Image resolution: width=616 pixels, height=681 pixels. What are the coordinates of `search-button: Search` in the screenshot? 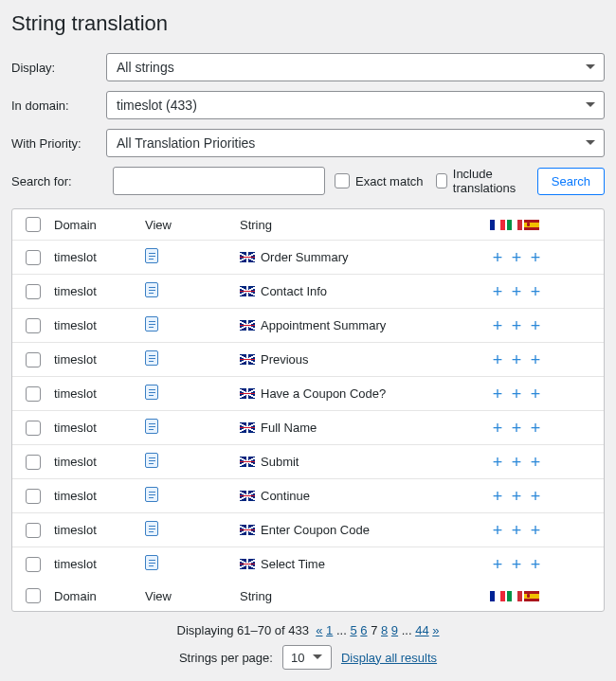 It's located at (571, 182).